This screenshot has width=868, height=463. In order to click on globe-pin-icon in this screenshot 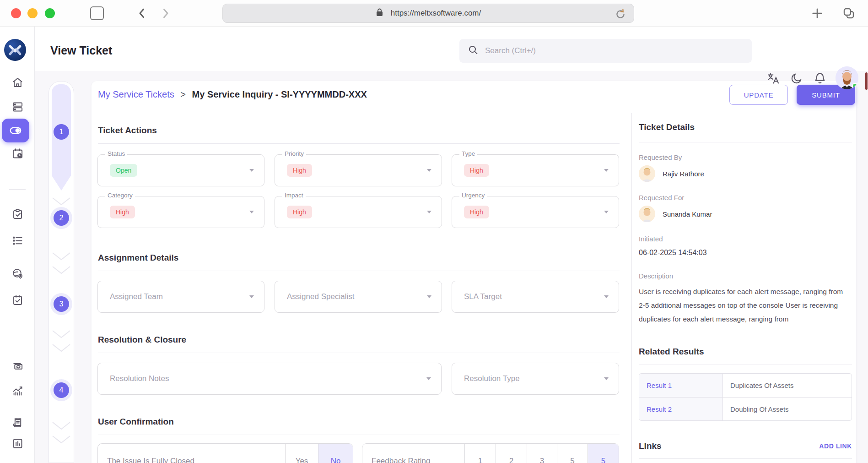, I will do `click(17, 274)`.